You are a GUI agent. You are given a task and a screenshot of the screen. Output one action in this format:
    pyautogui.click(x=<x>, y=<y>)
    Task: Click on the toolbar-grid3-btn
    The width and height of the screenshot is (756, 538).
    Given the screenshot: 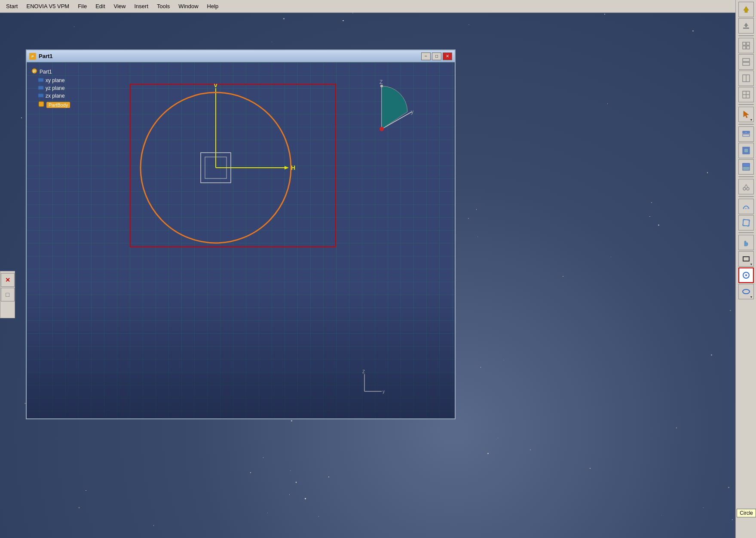 What is the action you would take?
    pyautogui.click(x=746, y=78)
    